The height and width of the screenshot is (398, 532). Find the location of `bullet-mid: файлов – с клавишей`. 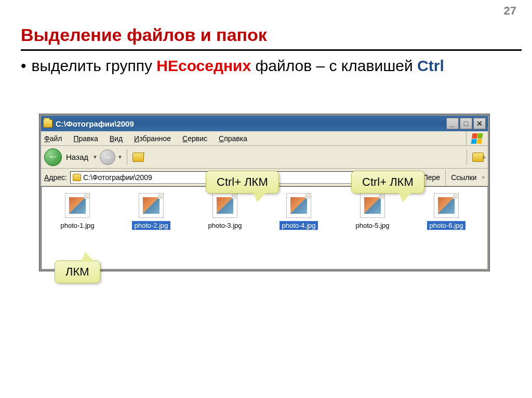

bullet-mid: файлов – с клавишей is located at coordinates (334, 65).